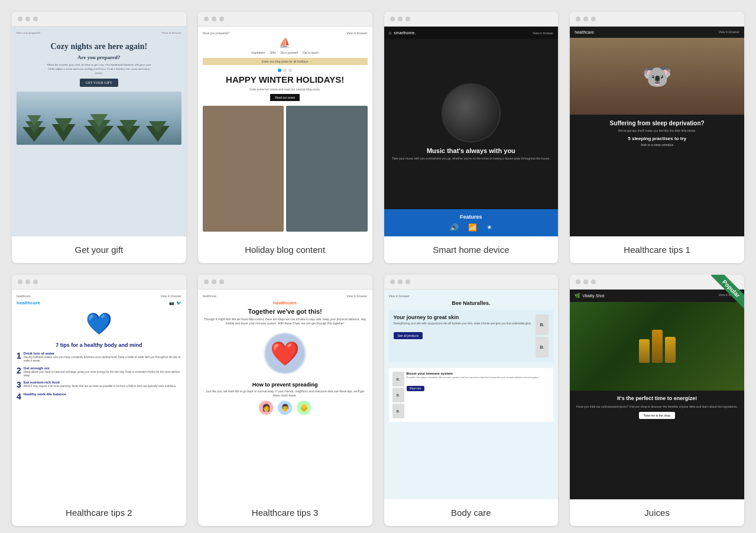 This screenshot has width=756, height=533. I want to click on health2-social-icons: 📷 🐦, so click(175, 303).